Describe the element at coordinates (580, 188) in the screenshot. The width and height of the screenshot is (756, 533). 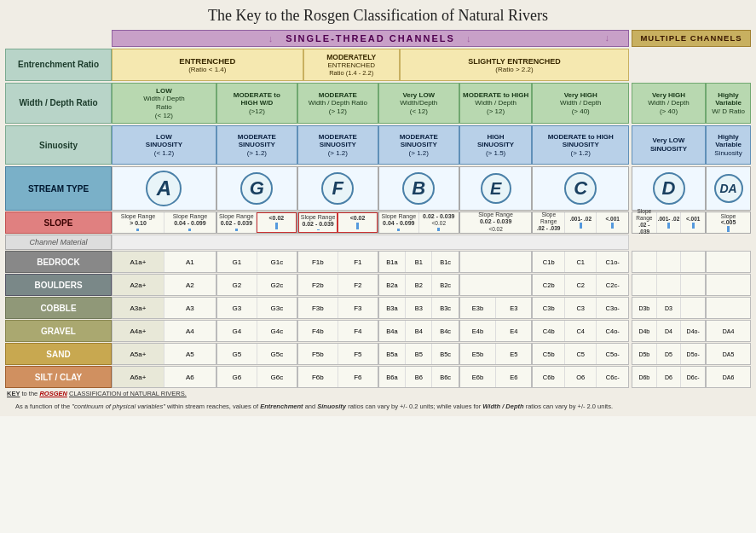
I see `stream-col-C: C` at that location.